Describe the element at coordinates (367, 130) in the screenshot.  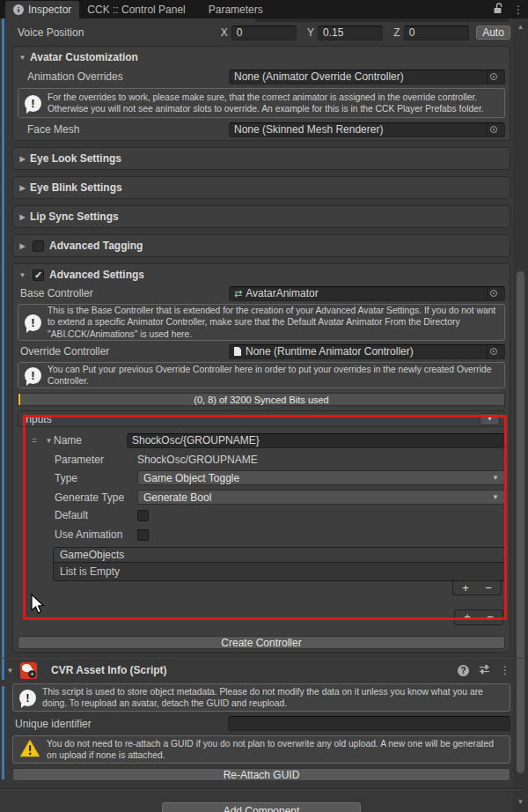
I see `face-mesh-field: None (Skinned Mesh Renderer)` at that location.